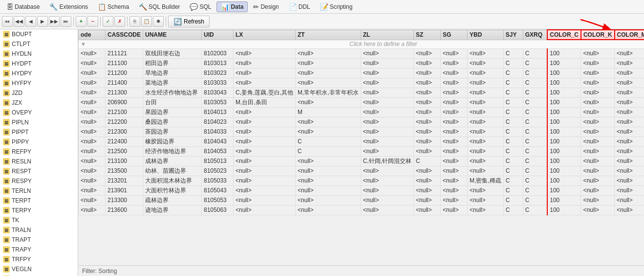 The height and width of the screenshot is (276, 644). Describe the element at coordinates (598, 35) in the screenshot. I see `col-header-color-k: COLOR_K` at that location.